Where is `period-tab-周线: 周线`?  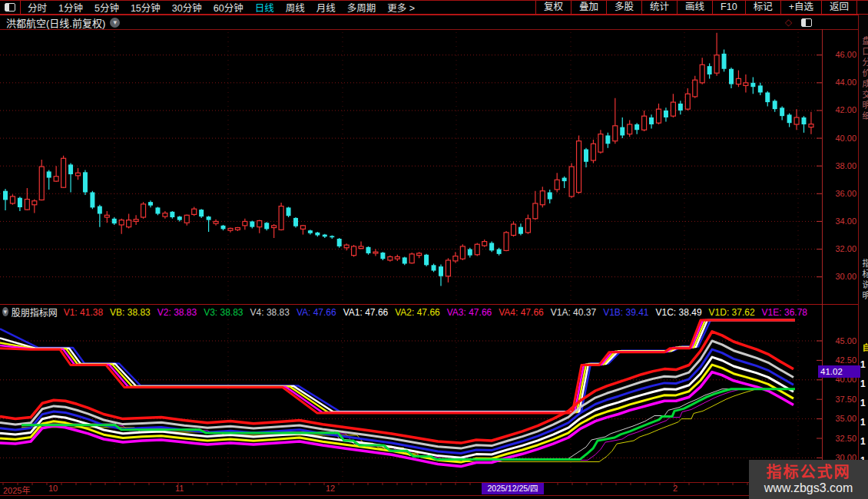 period-tab-周线: 周线 is located at coordinates (295, 8).